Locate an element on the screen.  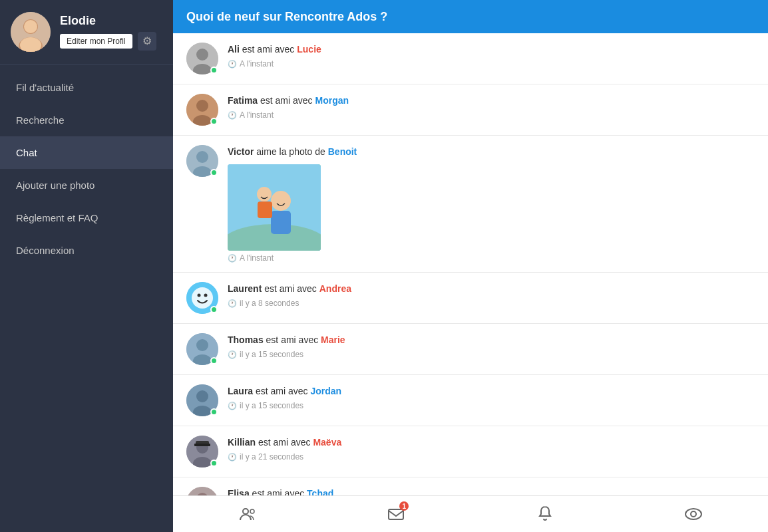
feed-photo-victor is located at coordinates (274, 207).